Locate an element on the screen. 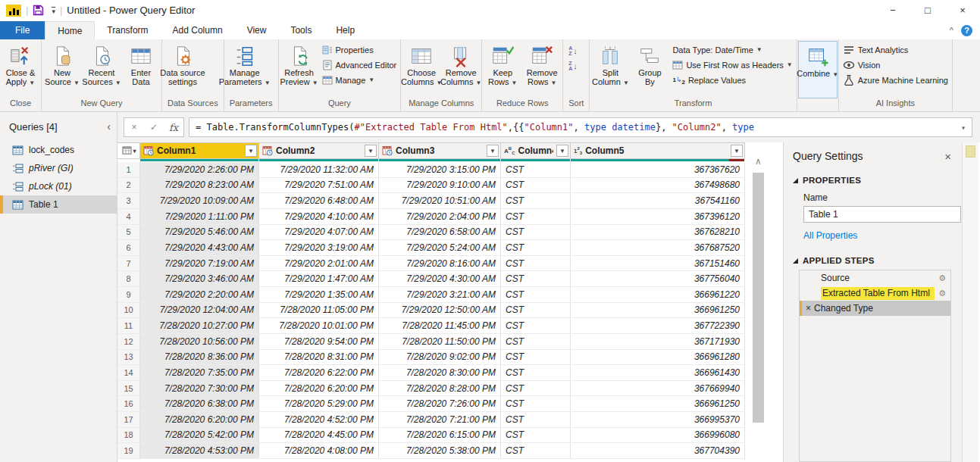 The width and height of the screenshot is (980, 462). collapse-ribbon-icon: ^ is located at coordinates (952, 30).